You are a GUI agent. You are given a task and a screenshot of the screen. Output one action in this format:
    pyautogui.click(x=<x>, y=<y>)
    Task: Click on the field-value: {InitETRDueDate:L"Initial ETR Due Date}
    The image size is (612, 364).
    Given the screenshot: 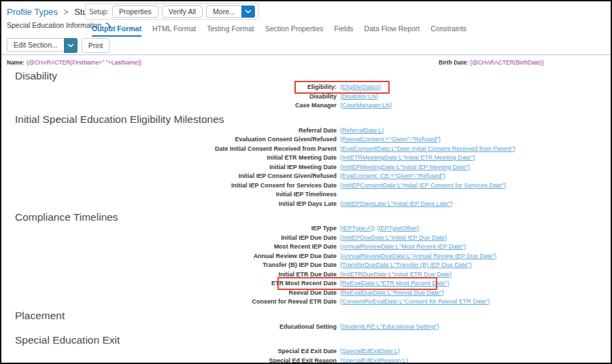 What is the action you would take?
    pyautogui.click(x=394, y=275)
    